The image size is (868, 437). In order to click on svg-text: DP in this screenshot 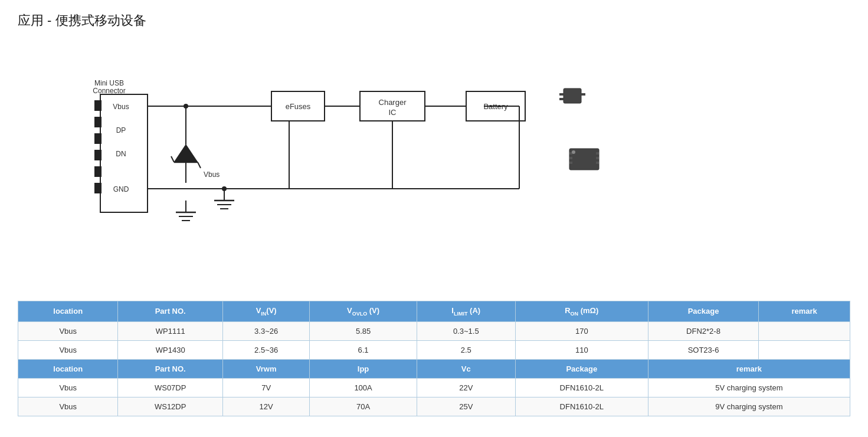, I will do `click(122, 130)`.